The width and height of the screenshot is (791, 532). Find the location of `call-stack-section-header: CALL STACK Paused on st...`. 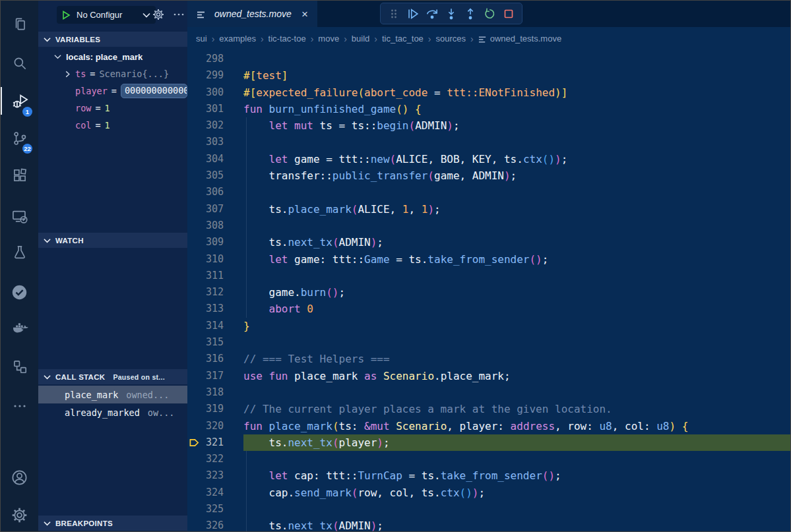

call-stack-section-header: CALL STACK Paused on st... is located at coordinates (113, 377).